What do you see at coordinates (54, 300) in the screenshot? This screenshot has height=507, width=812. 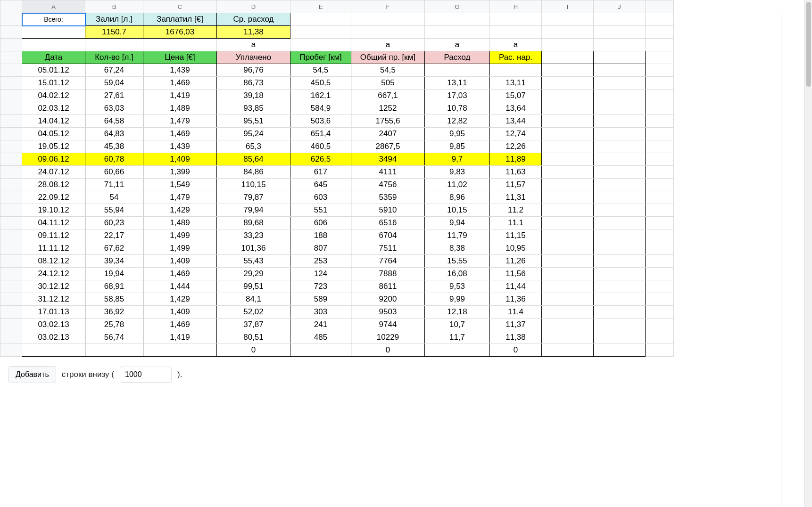 I see `table-cell: 31.12.12` at bounding box center [54, 300].